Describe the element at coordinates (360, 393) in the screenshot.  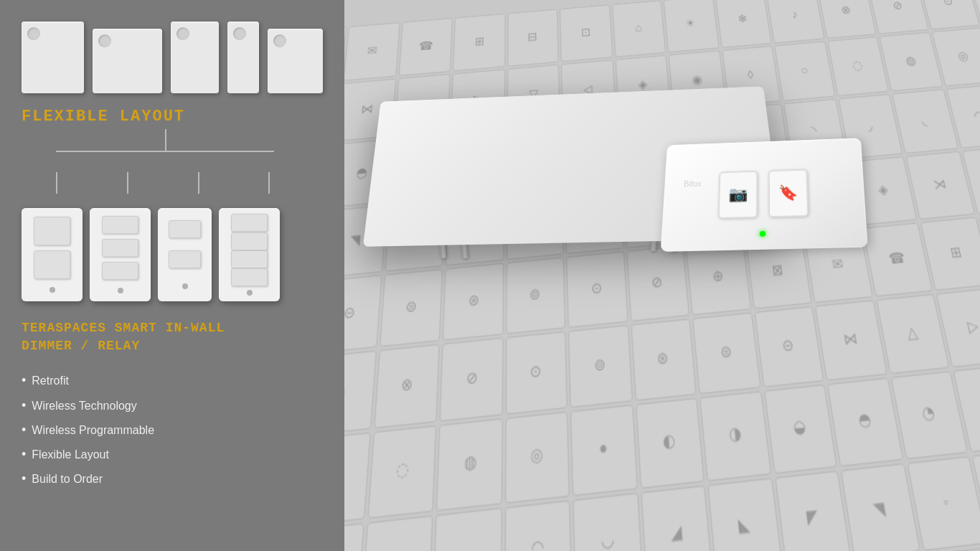
I see `icon-cell: ♪` at that location.